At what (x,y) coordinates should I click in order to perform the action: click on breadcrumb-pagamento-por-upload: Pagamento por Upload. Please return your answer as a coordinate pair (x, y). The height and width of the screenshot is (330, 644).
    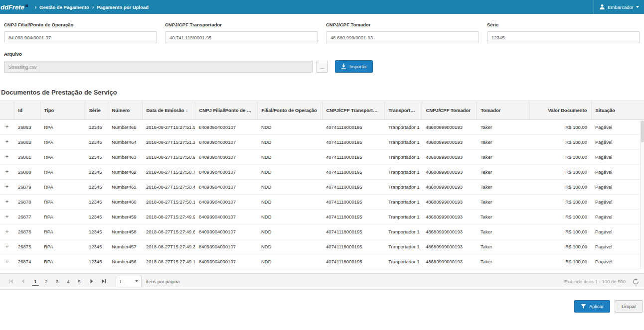
    Looking at the image, I should click on (123, 7).